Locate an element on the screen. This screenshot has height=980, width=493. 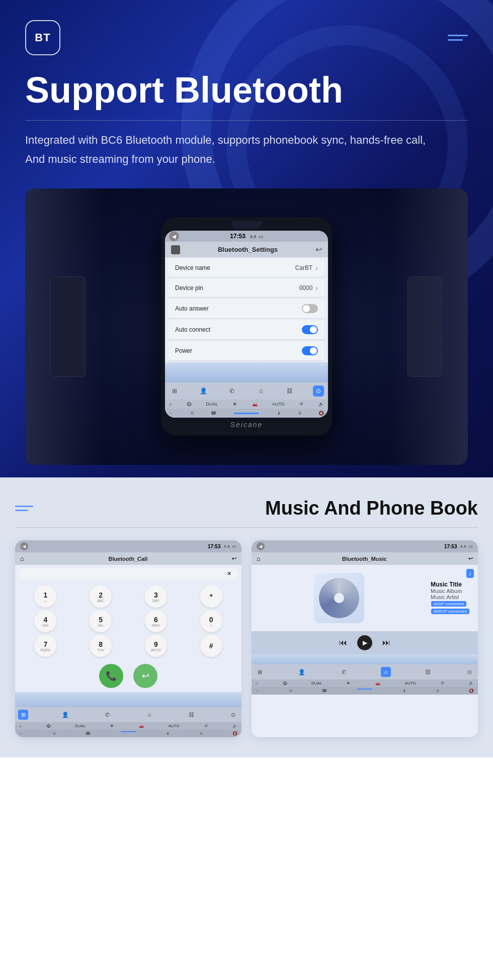
sys-arrows: ↺ is located at coordinates (301, 404).